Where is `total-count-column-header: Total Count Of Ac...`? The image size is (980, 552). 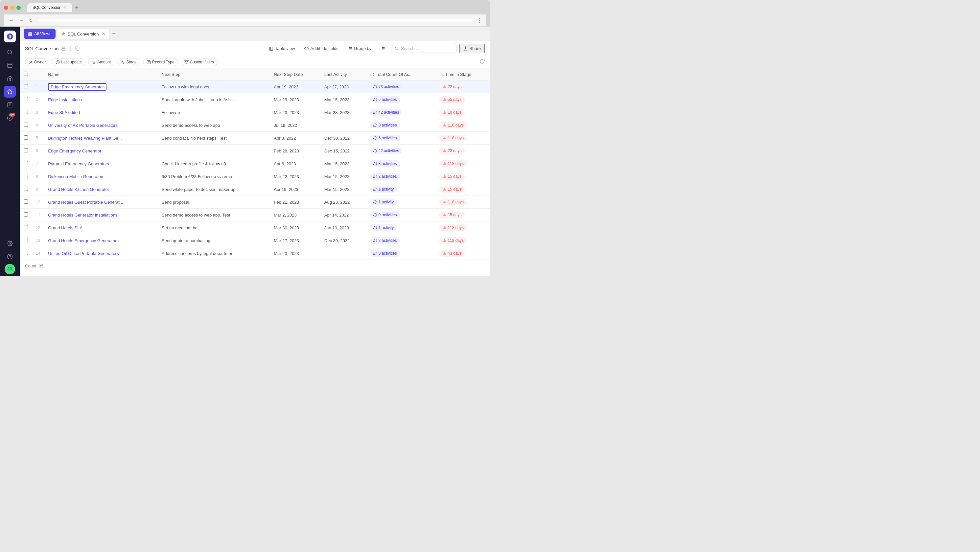
total-count-column-header: Total Count Of Ac... is located at coordinates (401, 75).